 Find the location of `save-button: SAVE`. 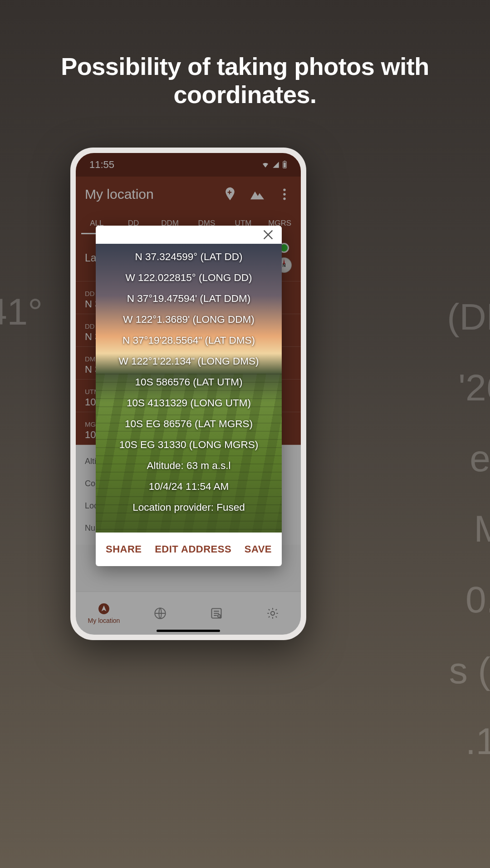

save-button: SAVE is located at coordinates (258, 549).